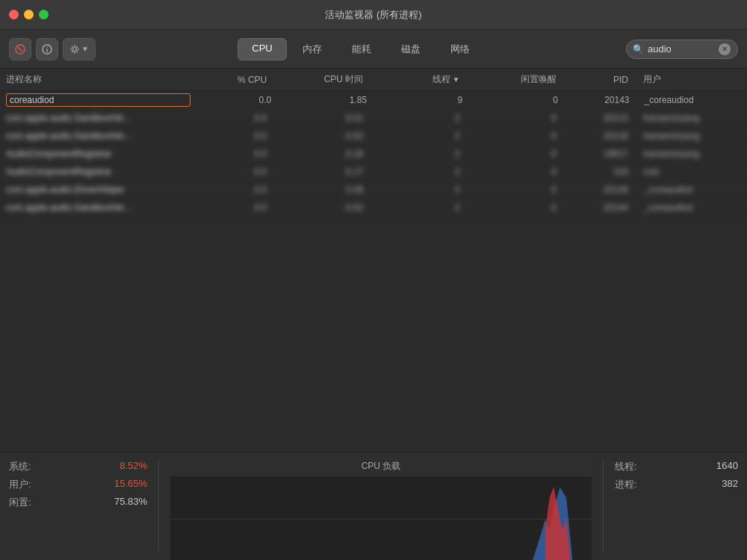  I want to click on minimize-button, so click(28, 15).